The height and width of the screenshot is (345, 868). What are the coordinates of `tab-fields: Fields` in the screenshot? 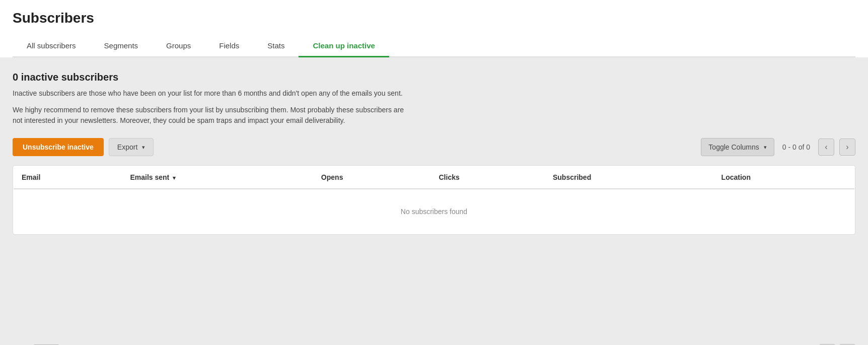 It's located at (229, 46).